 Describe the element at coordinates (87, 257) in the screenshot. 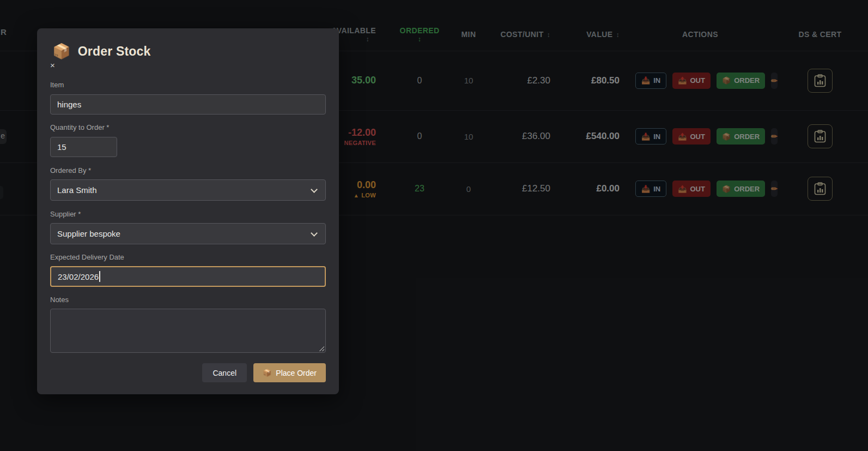

I see `delivery-date-label: Expected Delivery Date` at that location.